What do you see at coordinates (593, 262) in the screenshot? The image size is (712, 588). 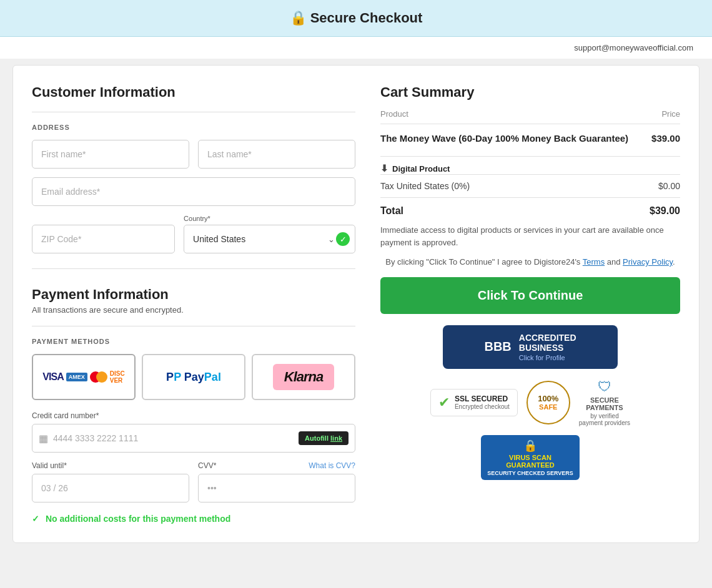 I see `terms-link: Terms` at bounding box center [593, 262].